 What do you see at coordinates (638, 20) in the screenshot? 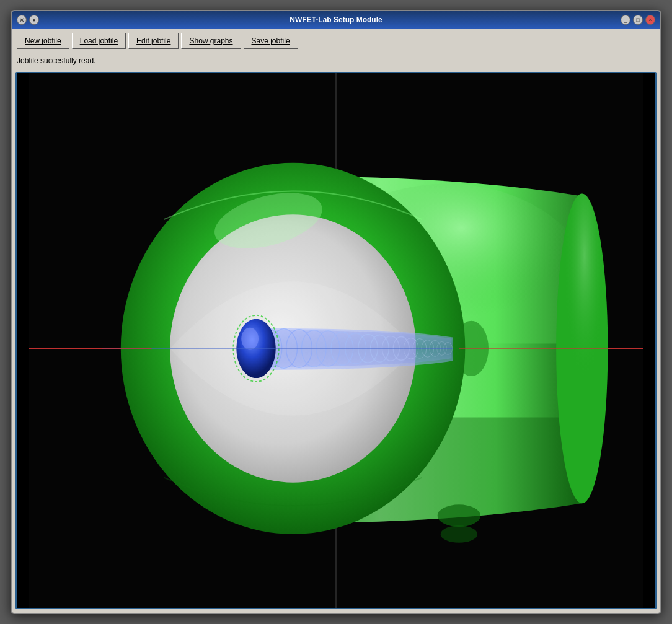
I see `window-controls: _ □ ×` at bounding box center [638, 20].